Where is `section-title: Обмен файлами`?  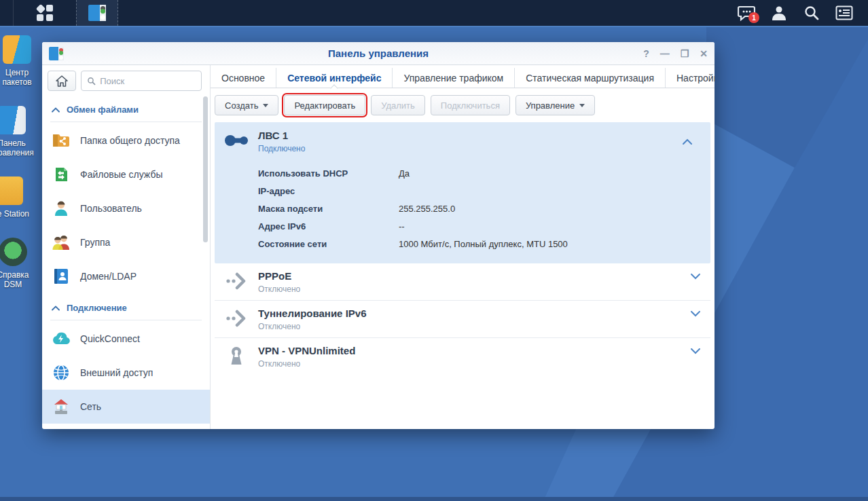
section-title: Обмен файлами is located at coordinates (103, 110).